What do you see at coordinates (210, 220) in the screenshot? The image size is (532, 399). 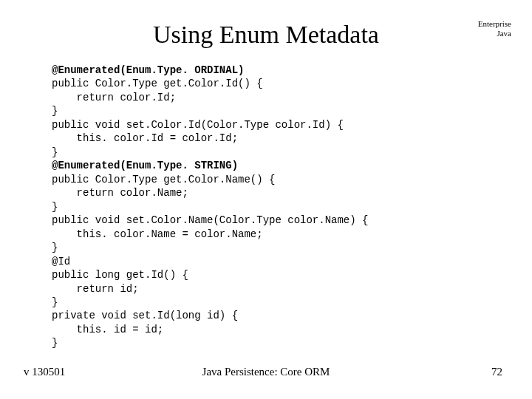 I see `code-line: public void set.Color.Name(Color.Type co…` at bounding box center [210, 220].